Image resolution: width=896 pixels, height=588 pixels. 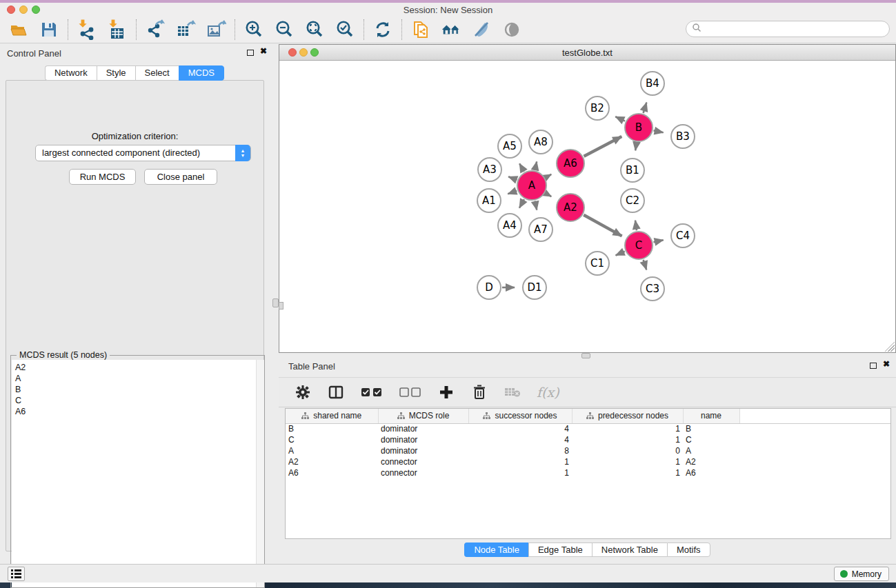 I want to click on edge-A-A2, so click(x=548, y=194).